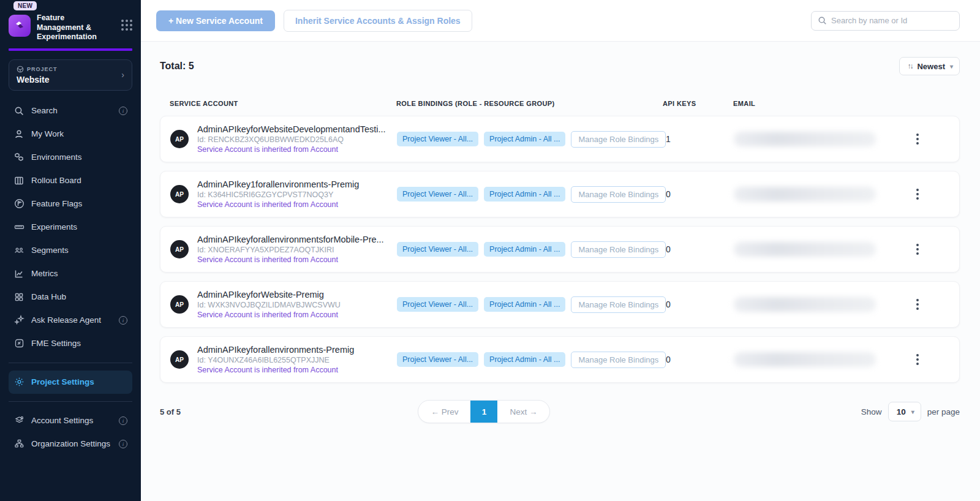 This screenshot has width=980, height=501. Describe the element at coordinates (445, 412) in the screenshot. I see `prev-page-button: ← Prev` at that location.